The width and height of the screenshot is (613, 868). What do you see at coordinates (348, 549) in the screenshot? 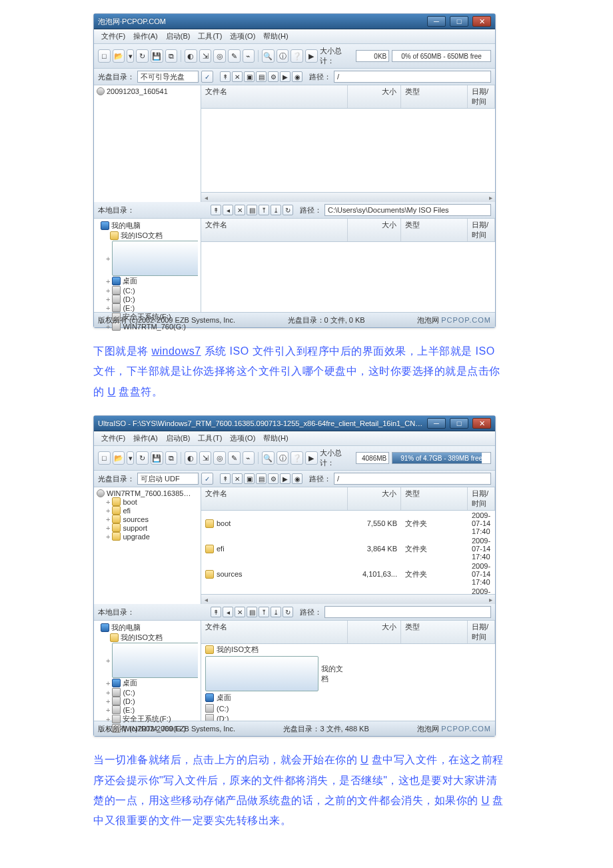
I see `list-item: efi3,864 KB文件夹2009-07-14 17:40` at bounding box center [348, 549].